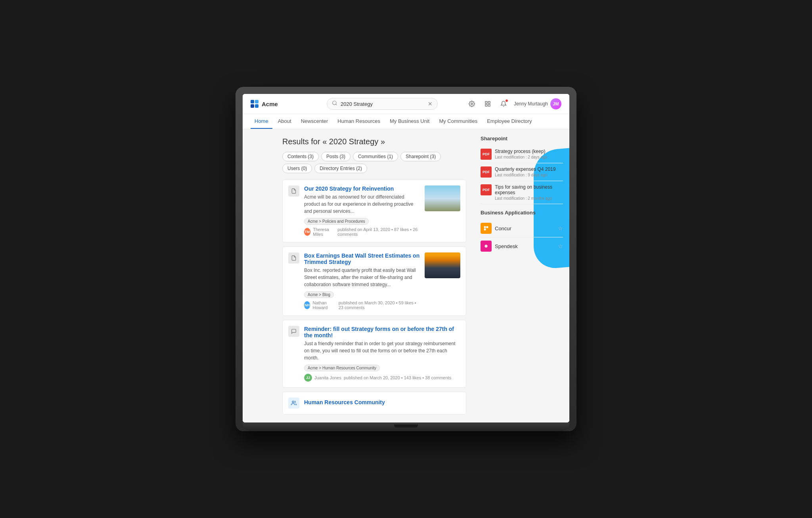 The height and width of the screenshot is (518, 812). I want to click on result-item-3: Reminder: fill out Strategy forms on or …, so click(374, 354).